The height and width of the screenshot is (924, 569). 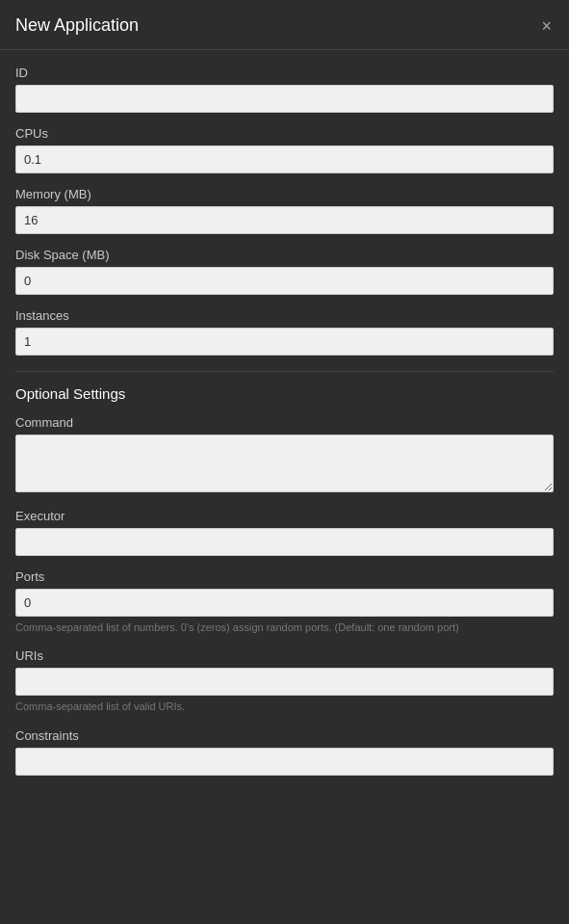 I want to click on id-field-group: ID, so click(x=285, y=89).